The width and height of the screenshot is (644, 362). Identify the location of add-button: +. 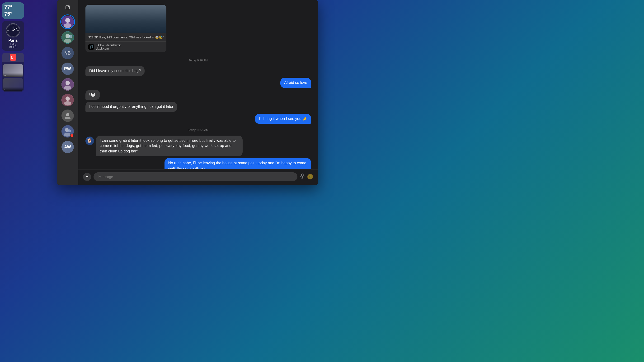
(87, 177).